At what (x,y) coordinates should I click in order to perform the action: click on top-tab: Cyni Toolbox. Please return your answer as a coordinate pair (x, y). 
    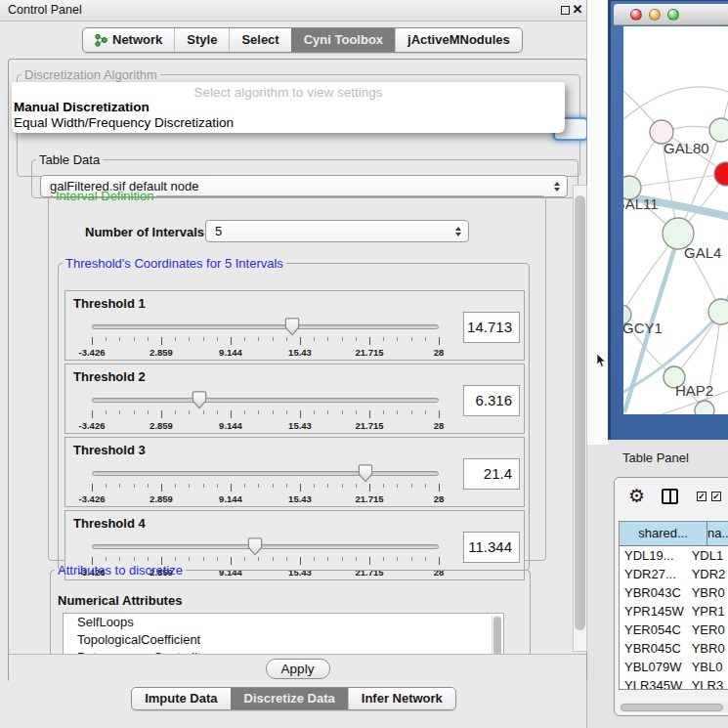
    Looking at the image, I should click on (343, 40).